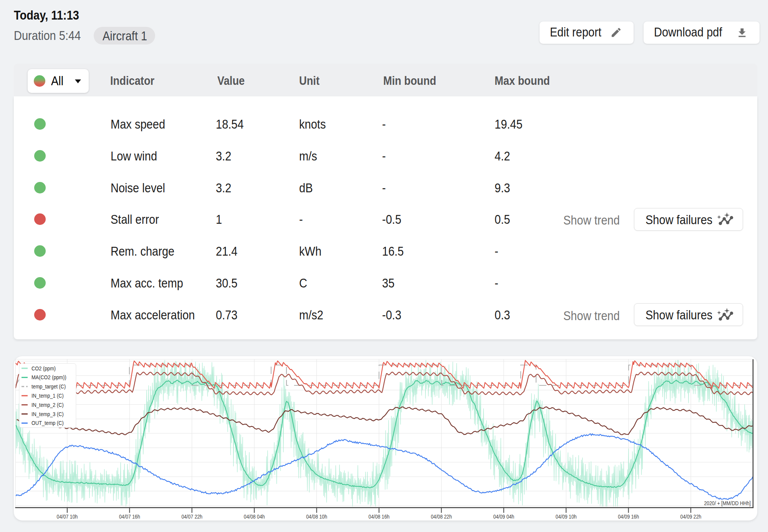 This screenshot has height=532, width=768. What do you see at coordinates (628, 517) in the screenshot?
I see `svg-text: 04/09 16h` at bounding box center [628, 517].